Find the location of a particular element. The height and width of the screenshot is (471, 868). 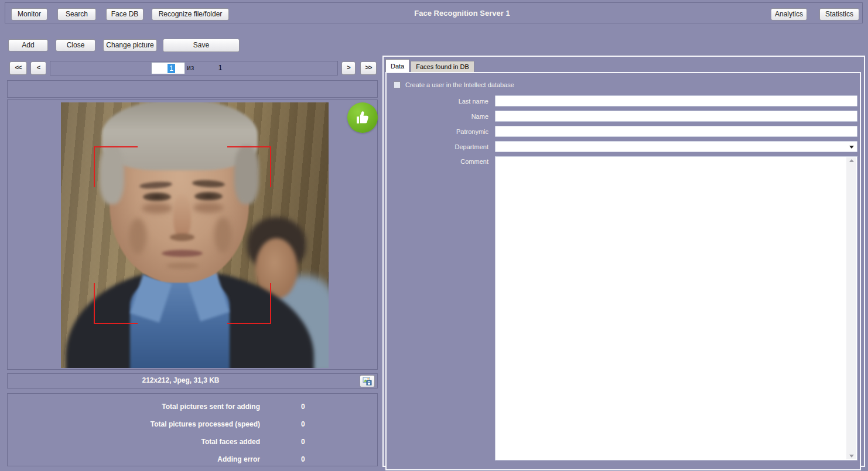

image-info: 212x212, Jpeg, 31,3 KB is located at coordinates (180, 380).